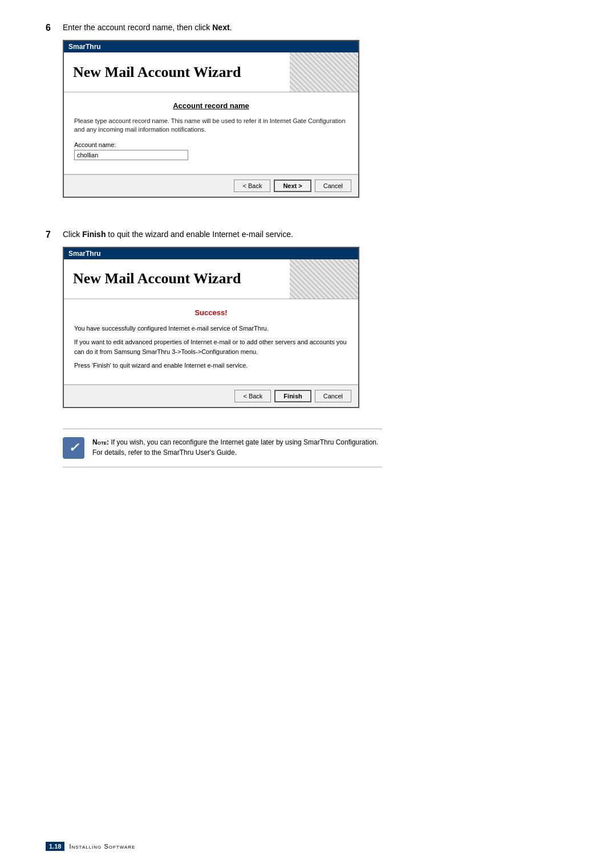 This screenshot has width=616, height=868. What do you see at coordinates (211, 279) in the screenshot?
I see `step7-header: New Mail Account Wizard` at bounding box center [211, 279].